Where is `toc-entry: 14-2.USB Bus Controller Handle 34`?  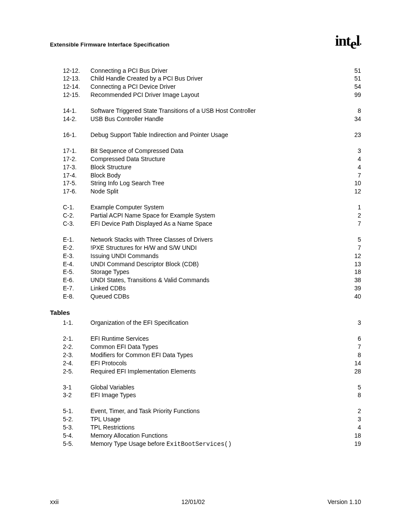 toc-entry: 14-2.USB Bus Controller Handle 34 is located at coordinates (206, 119).